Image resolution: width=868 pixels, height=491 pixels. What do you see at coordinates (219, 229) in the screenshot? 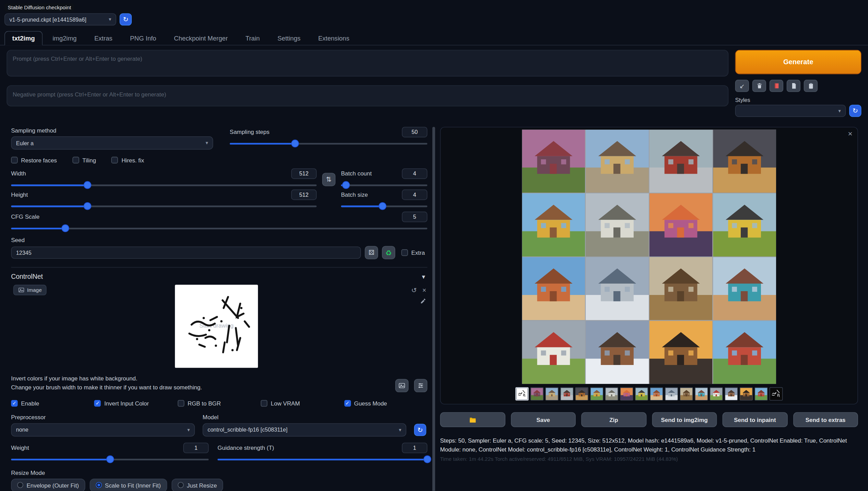
I see `cfg-scale-slider` at bounding box center [219, 229].